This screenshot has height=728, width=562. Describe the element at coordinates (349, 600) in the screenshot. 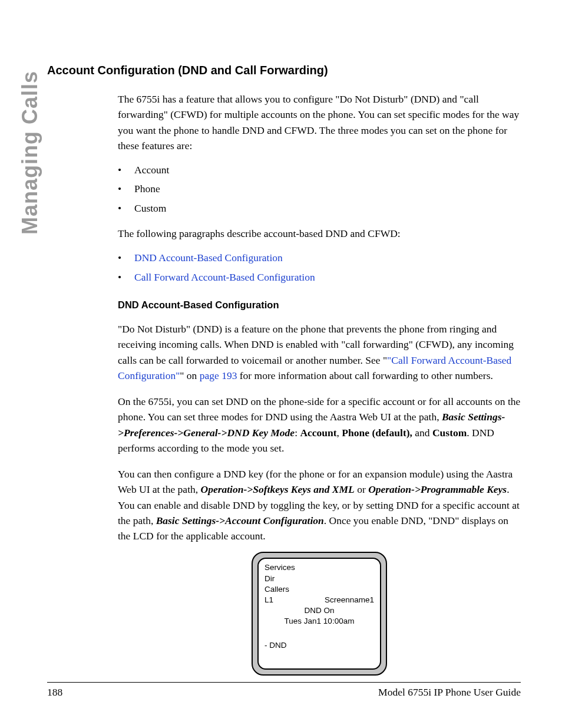

I see `lcd-line-right: Screenname1` at that location.